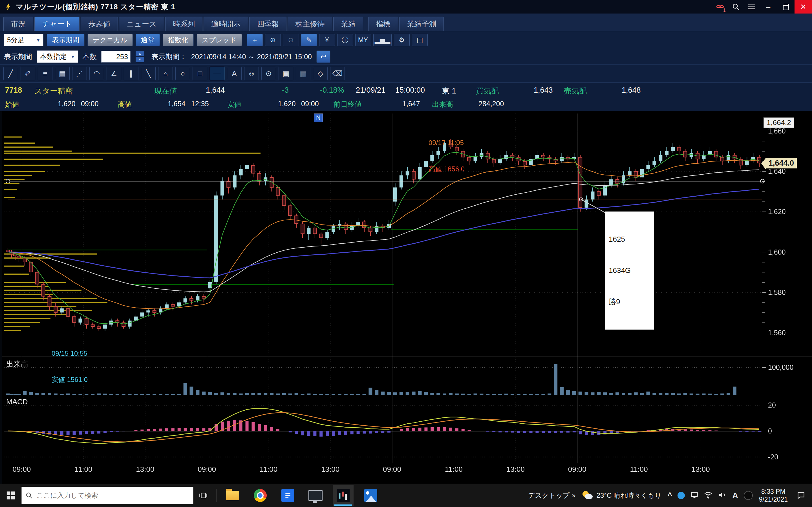 The image size is (812, 507). I want to click on print-button: ▤, so click(420, 40).